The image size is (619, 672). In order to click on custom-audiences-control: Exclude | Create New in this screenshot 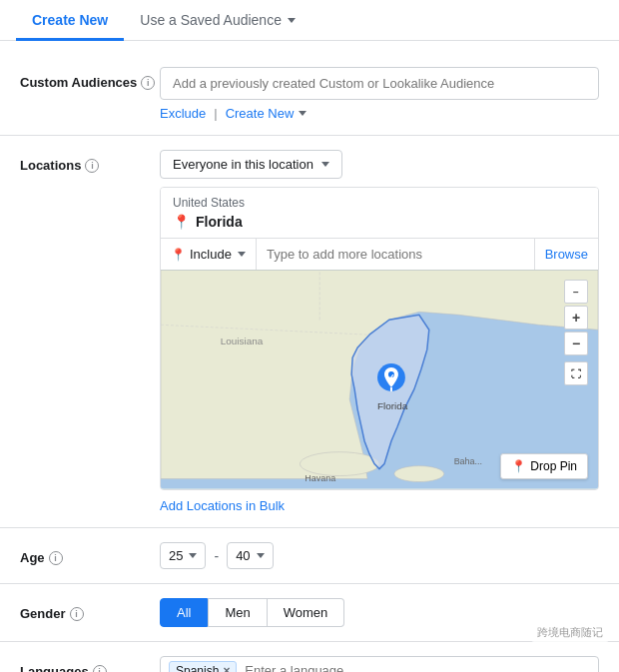, I will do `click(379, 94)`.